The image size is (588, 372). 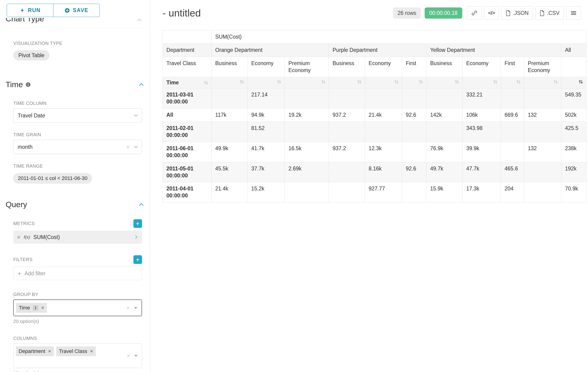 What do you see at coordinates (307, 172) in the screenshot?
I see `pivot-value-cell: 2.69k` at bounding box center [307, 172].